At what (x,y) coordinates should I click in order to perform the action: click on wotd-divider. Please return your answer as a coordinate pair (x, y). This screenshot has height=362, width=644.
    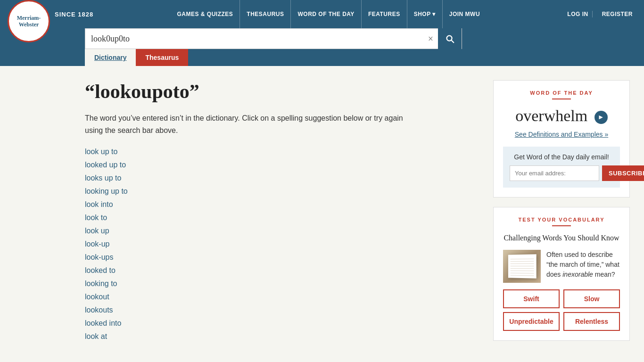
    Looking at the image, I should click on (561, 99).